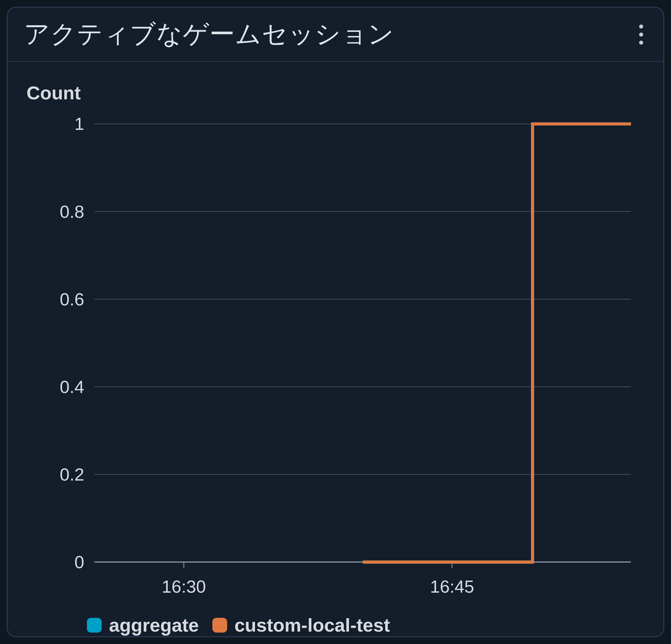  What do you see at coordinates (72, 299) in the screenshot?
I see `svg-text: 0.6` at bounding box center [72, 299].